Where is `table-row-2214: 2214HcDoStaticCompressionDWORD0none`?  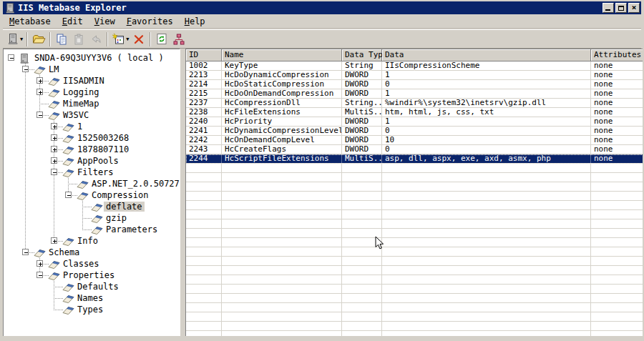
table-row-2214: 2214HcDoStaticCompressionDWORD0none is located at coordinates (415, 84).